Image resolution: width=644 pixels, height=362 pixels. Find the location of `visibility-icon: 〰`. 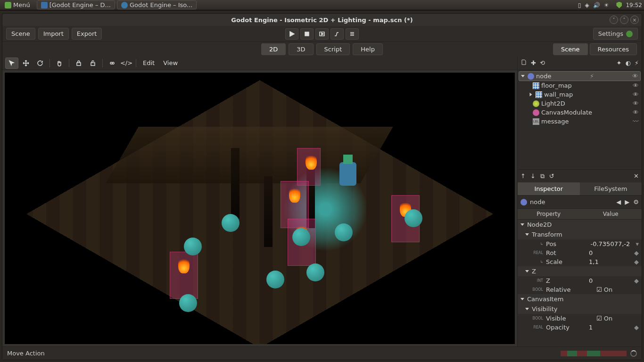

visibility-icon: 〰 is located at coordinates (636, 122).